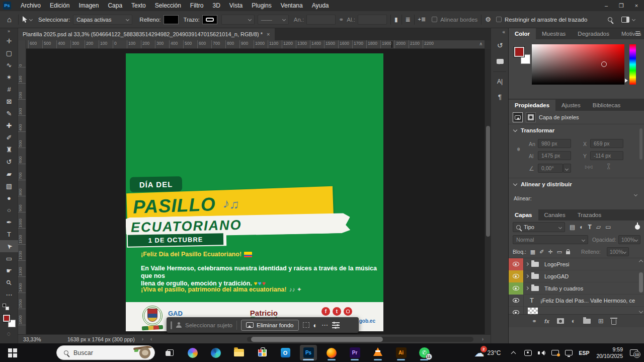 The height and width of the screenshot is (362, 644). What do you see at coordinates (554, 156) in the screenshot?
I see `height-value: 1475 px` at bounding box center [554, 156].